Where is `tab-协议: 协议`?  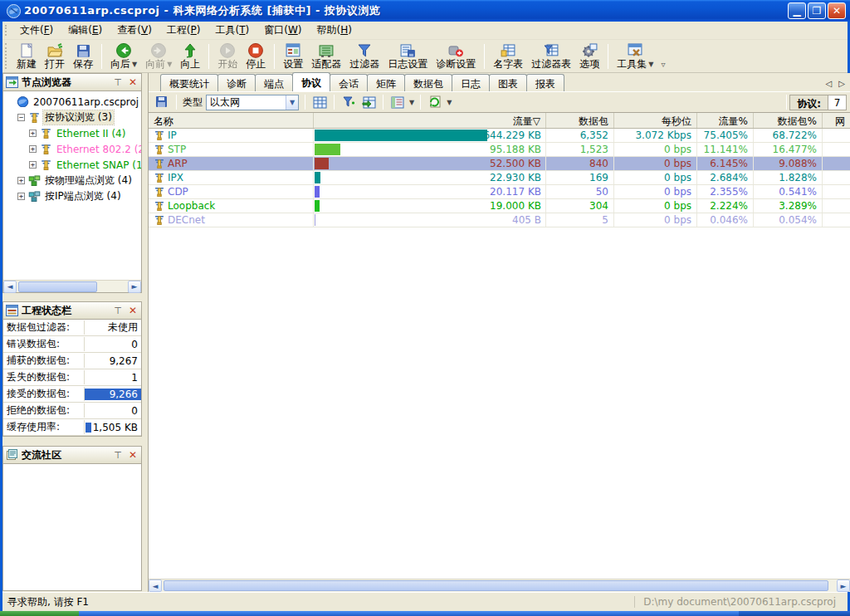 tab-协议: 协议 is located at coordinates (311, 81).